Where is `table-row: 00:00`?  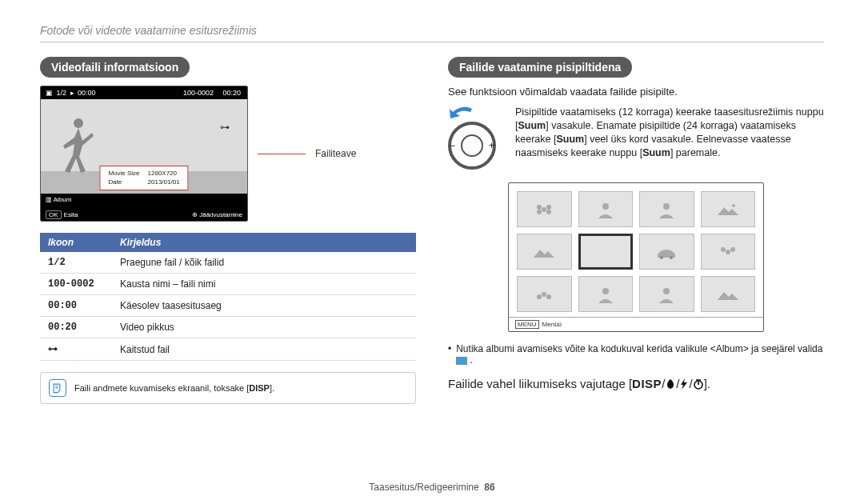 table-row: 00:00 is located at coordinates (76, 306).